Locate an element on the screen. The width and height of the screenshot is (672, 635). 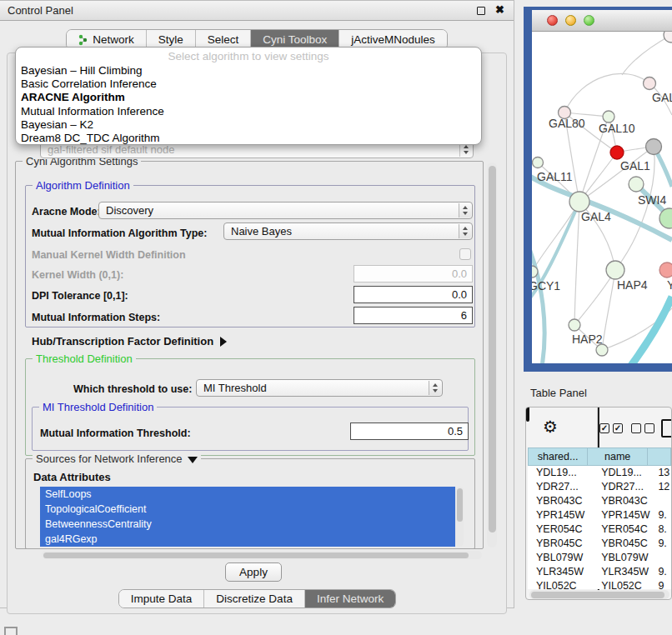
table-hscrollbar is located at coordinates (599, 595).